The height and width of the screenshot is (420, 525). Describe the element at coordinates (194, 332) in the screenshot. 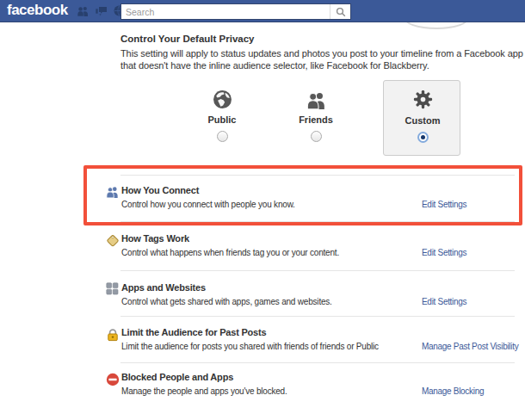

I see `section-title: Limit the Audience for Past Posts` at that location.